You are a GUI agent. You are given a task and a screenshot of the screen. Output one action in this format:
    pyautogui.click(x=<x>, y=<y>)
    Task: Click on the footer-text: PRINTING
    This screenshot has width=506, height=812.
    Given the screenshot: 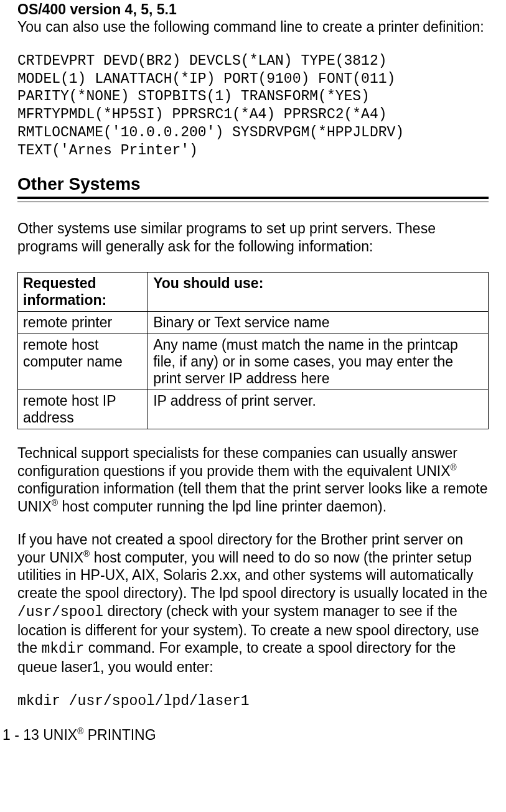 What is the action you would take?
    pyautogui.click(x=119, y=735)
    